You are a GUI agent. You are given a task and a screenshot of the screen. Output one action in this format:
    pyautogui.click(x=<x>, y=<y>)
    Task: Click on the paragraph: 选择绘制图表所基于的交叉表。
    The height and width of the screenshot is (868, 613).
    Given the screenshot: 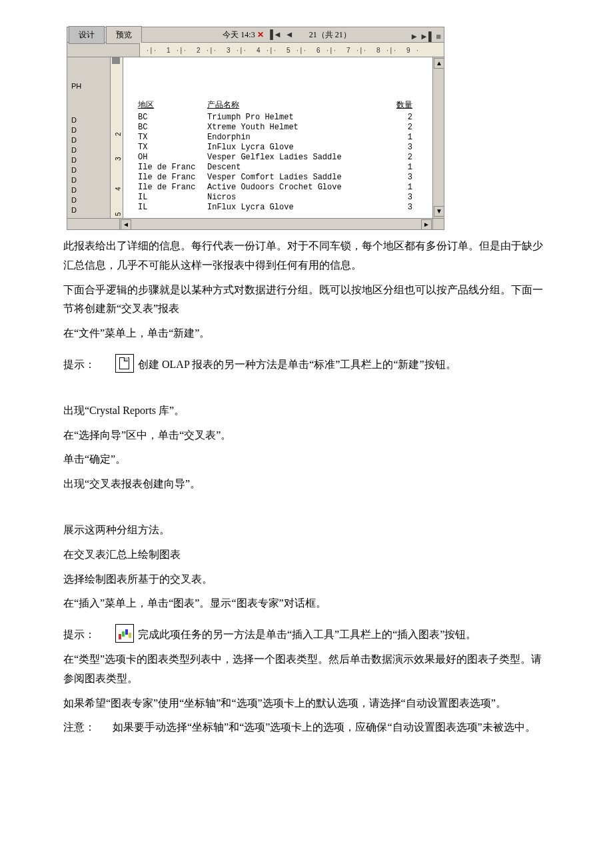 What is the action you would take?
    pyautogui.click(x=306, y=580)
    